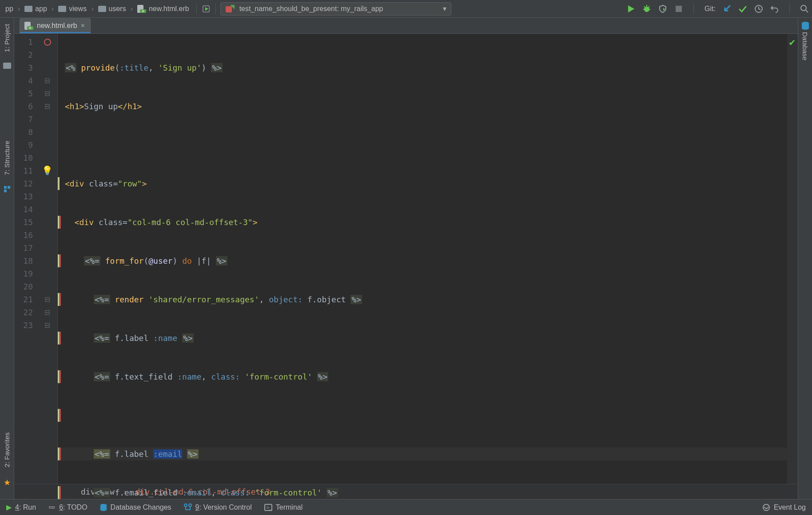 This screenshot has height=515, width=812. I want to click on run-button, so click(631, 9).